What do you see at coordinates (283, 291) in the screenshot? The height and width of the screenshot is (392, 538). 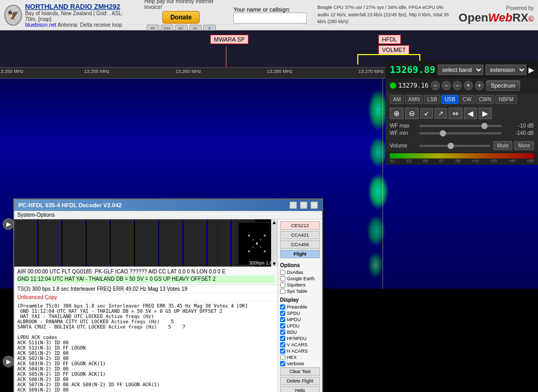 I see `sys-table-checkbox` at bounding box center [283, 291].